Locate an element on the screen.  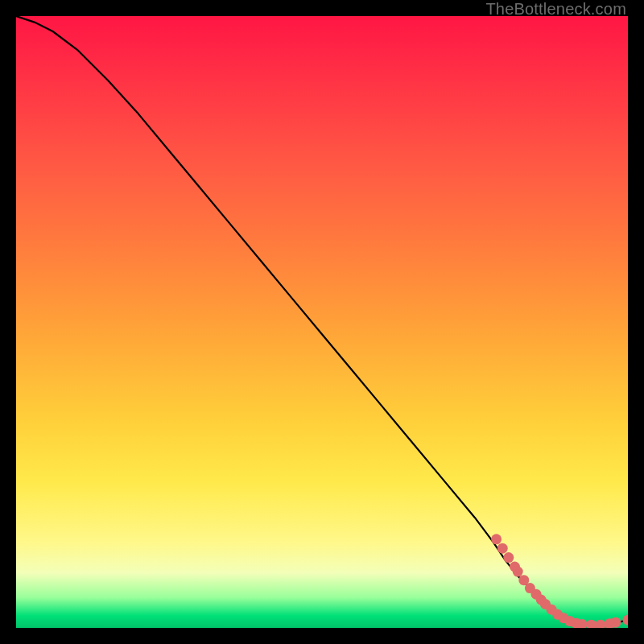
marker-group is located at coordinates (559, 581).